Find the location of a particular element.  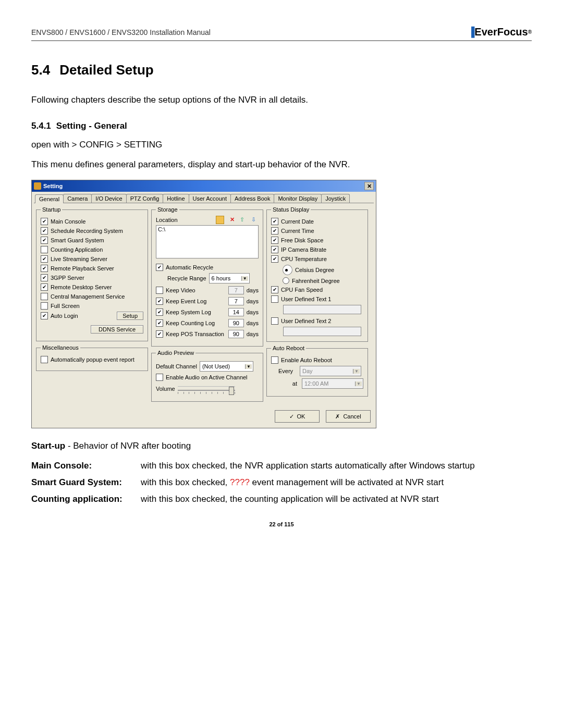

location-value: C:\ is located at coordinates (207, 229).